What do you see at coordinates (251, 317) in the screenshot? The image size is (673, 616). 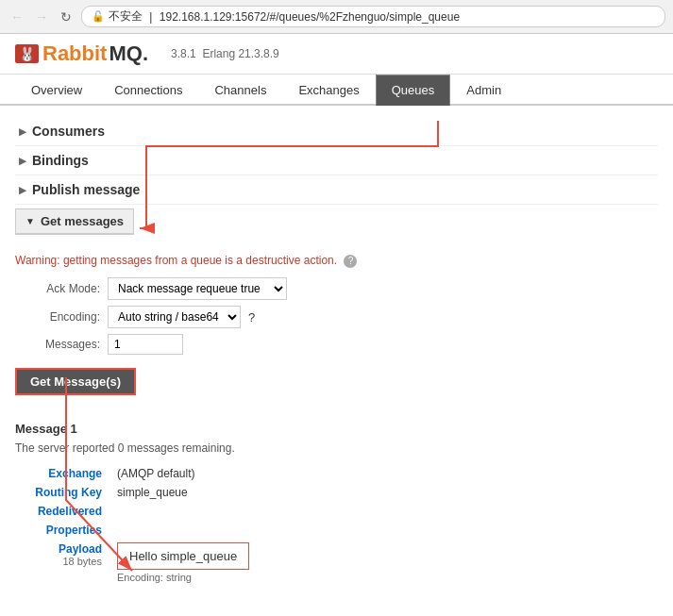 I see `encoding-help-icon: ?` at bounding box center [251, 317].